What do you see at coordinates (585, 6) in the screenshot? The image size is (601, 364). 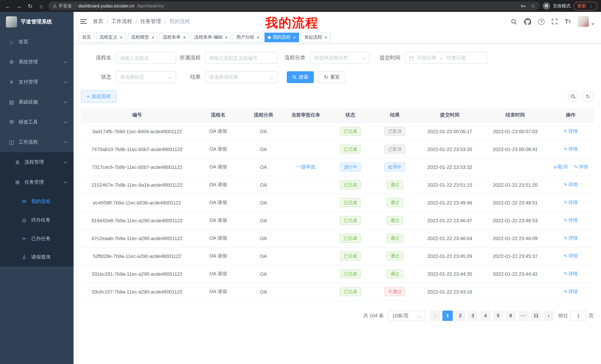 I see `browser-update-button: 更新 ⋮` at bounding box center [585, 6].